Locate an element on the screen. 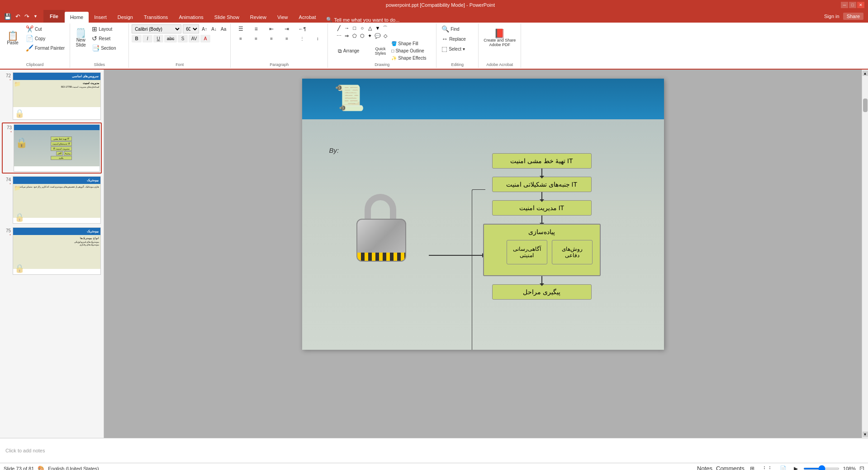 The image size is (868, 470). font-color-button: A is located at coordinates (205, 39).